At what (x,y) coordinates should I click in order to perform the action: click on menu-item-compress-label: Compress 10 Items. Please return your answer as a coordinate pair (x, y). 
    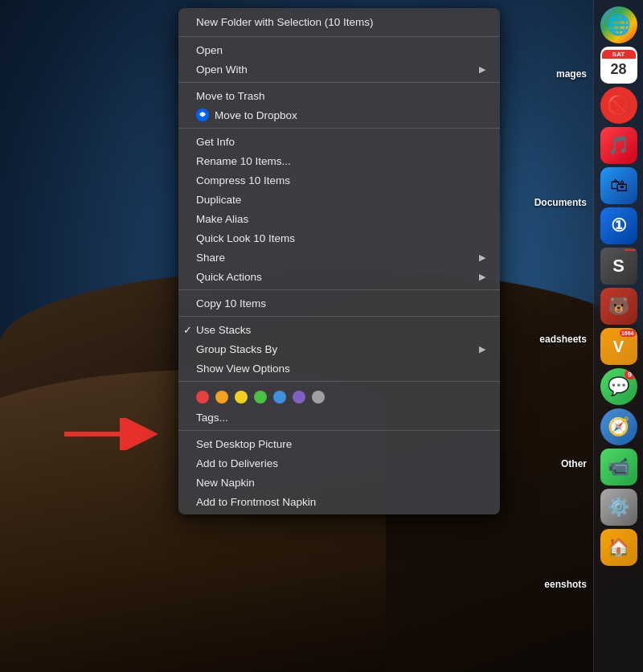
    Looking at the image, I should click on (341, 180).